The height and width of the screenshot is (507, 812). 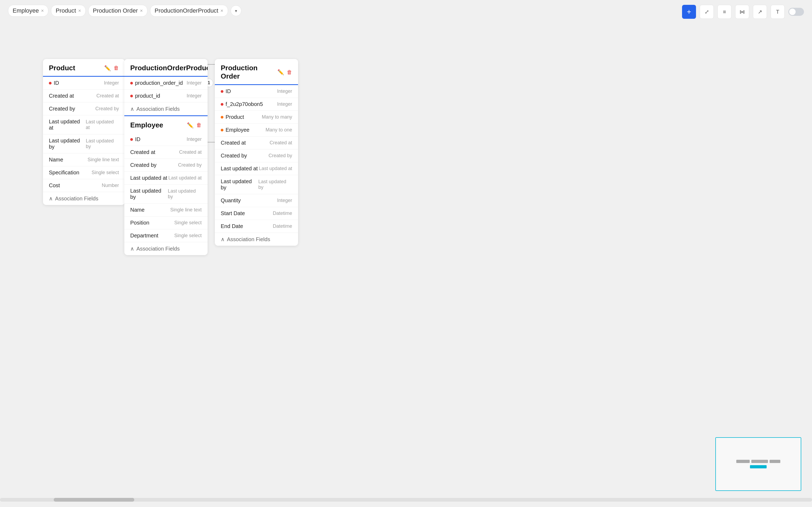 What do you see at coordinates (94, 500) in the screenshot?
I see `bottom-scrollbar-thumb` at bounding box center [94, 500].